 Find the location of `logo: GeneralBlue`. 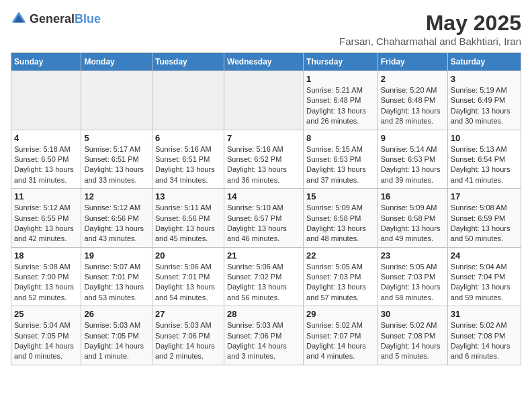

logo: GeneralBlue is located at coordinates (56, 19).